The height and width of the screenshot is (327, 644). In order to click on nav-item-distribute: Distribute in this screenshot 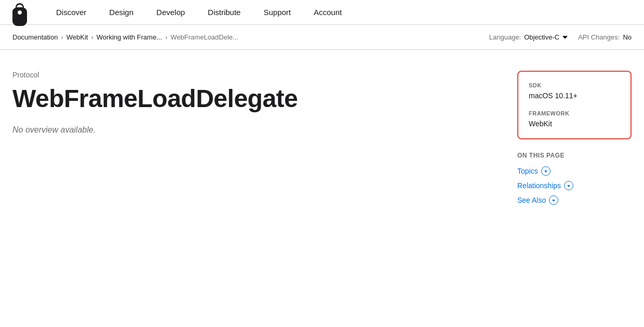, I will do `click(224, 12)`.